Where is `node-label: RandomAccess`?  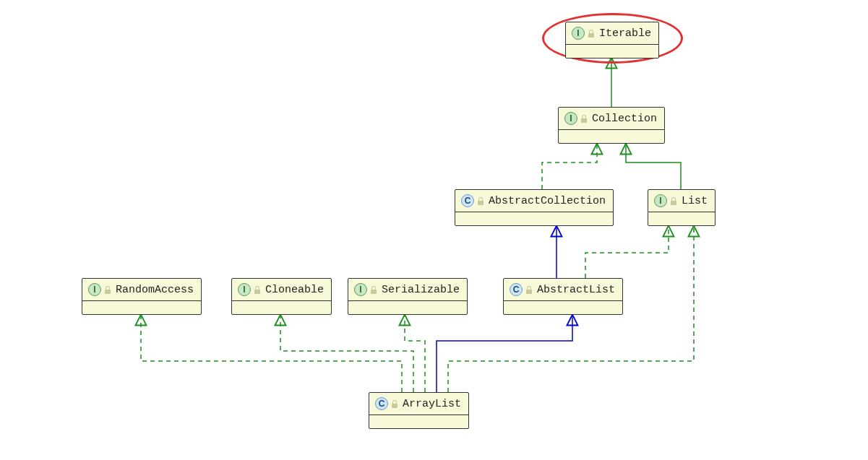
node-label: RandomAccess is located at coordinates (155, 290).